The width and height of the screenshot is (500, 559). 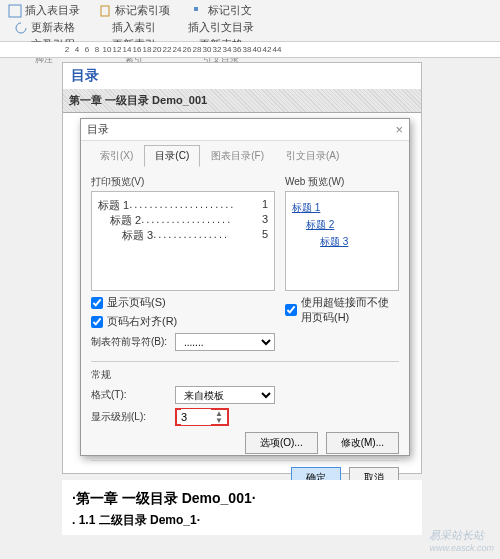 I want to click on ribbon-insert-index: 插入索引, so click(x=134, y=28).